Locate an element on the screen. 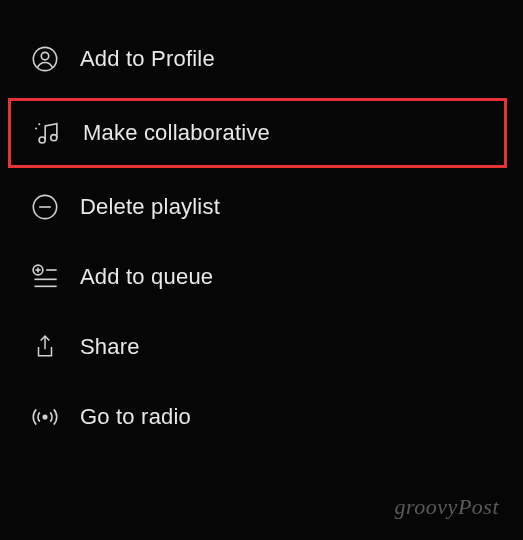  share-icon is located at coordinates (45, 347).